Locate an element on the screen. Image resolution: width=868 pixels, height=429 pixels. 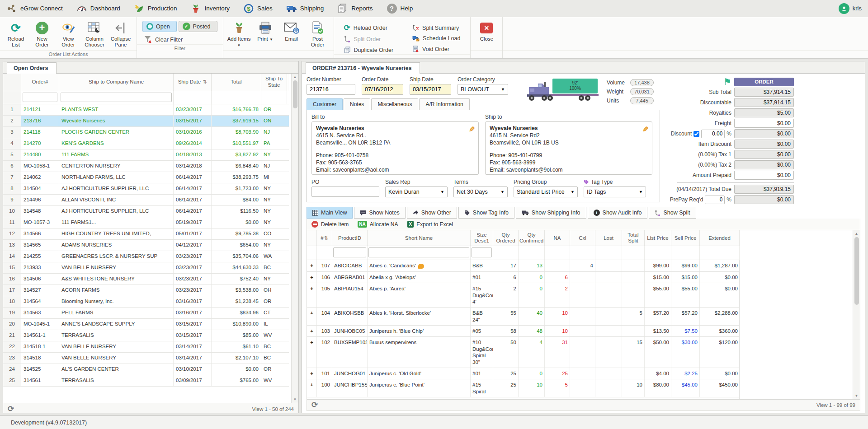
items-scroll-up-icon: ▲ is located at coordinates (857, 234).